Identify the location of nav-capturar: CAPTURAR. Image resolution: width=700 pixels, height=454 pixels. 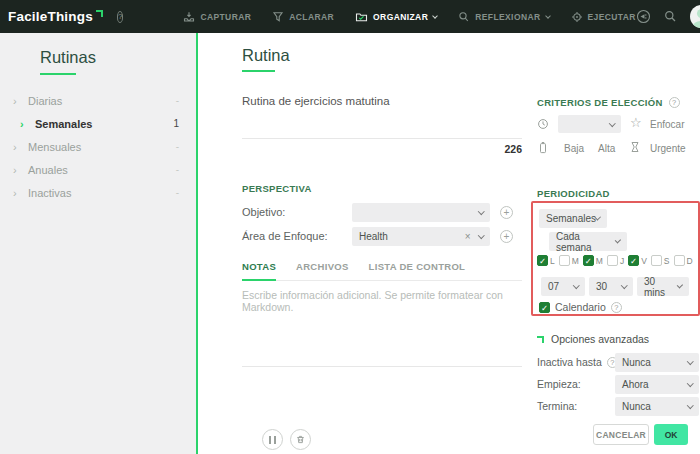
(217, 17).